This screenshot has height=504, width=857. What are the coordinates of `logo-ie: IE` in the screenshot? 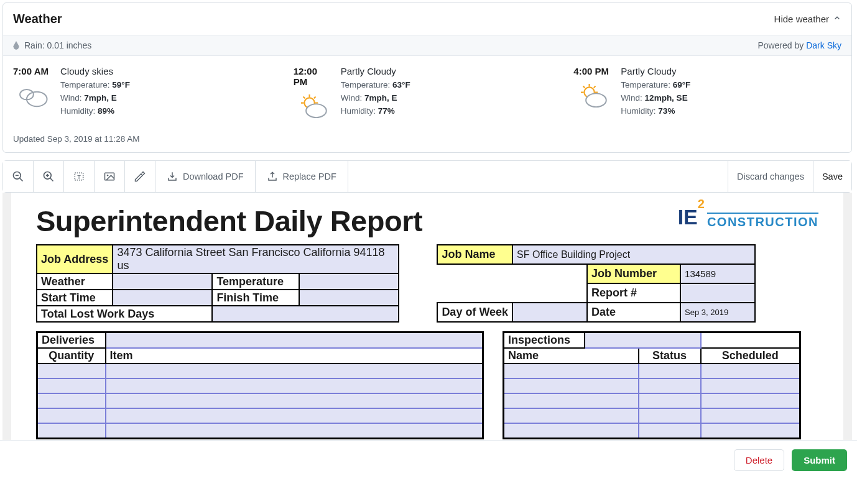 It's located at (688, 217).